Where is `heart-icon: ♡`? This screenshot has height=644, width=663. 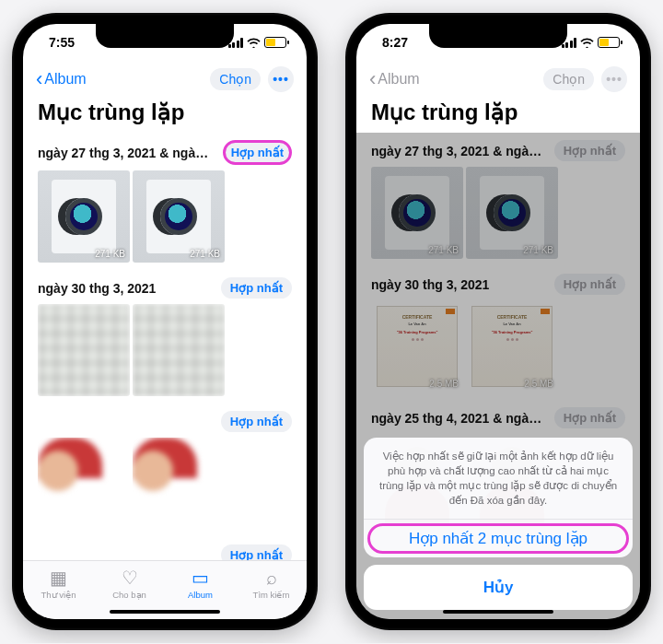
heart-icon: ♡ is located at coordinates (130, 578).